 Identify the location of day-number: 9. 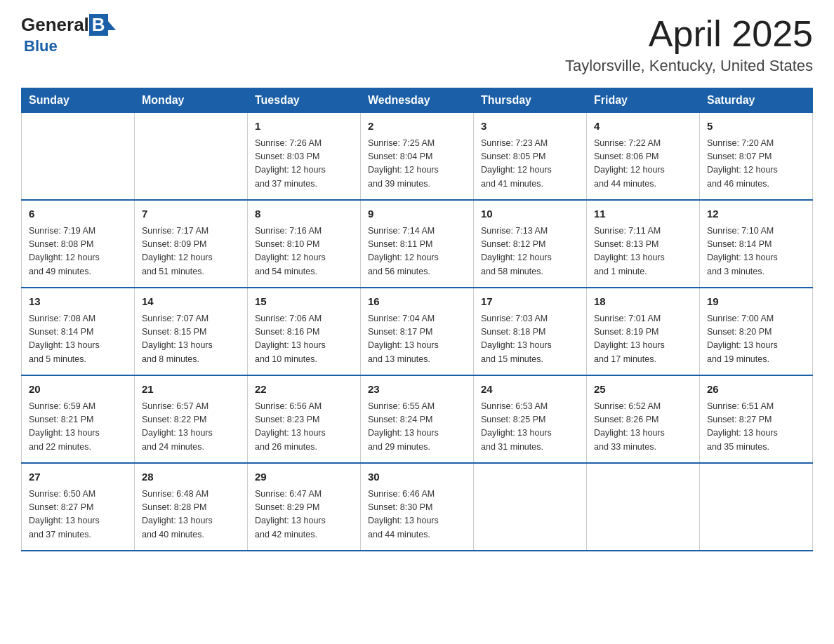
(417, 215).